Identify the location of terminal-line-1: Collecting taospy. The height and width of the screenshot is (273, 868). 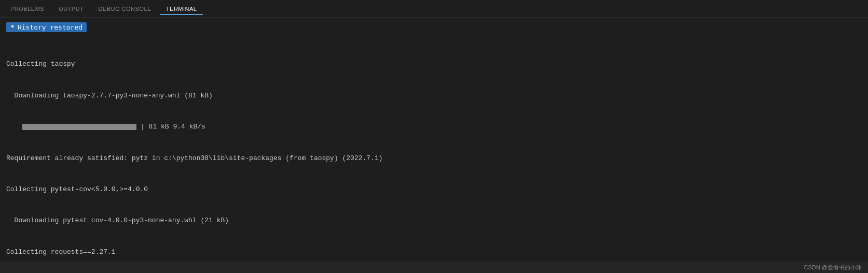
(434, 64).